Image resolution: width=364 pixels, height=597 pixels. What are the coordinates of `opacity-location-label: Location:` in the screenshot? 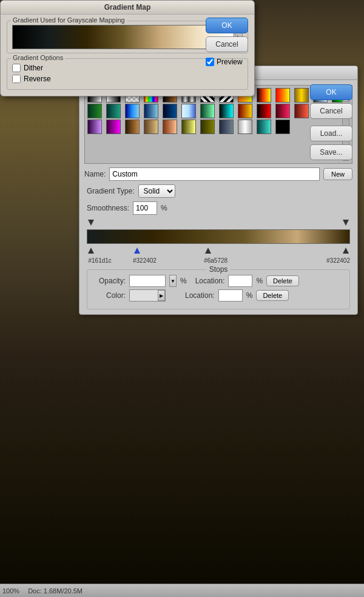 It's located at (210, 281).